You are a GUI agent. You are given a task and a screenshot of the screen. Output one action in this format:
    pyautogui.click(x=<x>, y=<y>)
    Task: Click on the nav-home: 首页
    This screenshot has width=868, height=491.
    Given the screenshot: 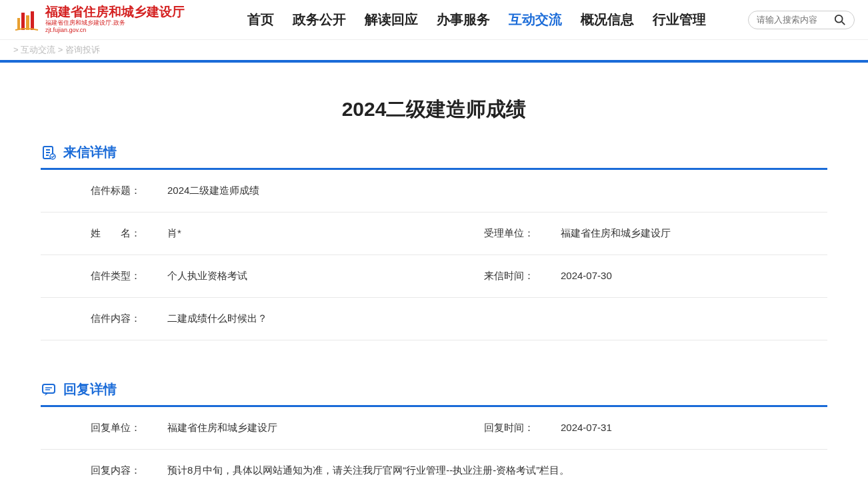 What is the action you would take?
    pyautogui.click(x=261, y=20)
    